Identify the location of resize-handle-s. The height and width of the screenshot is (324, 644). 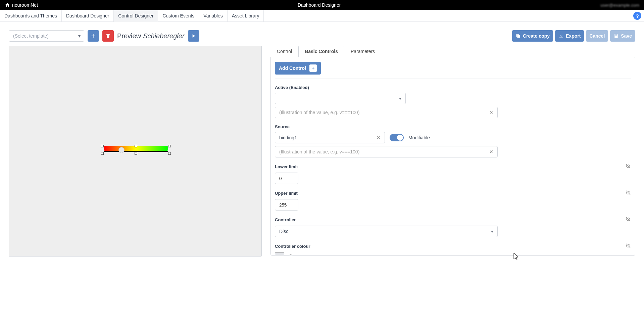
(136, 153).